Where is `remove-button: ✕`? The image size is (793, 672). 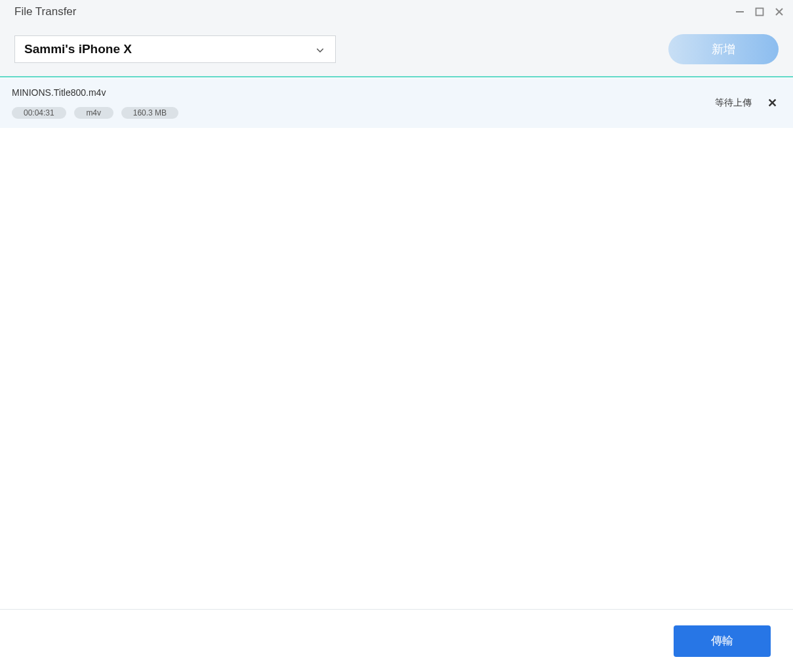
remove-button: ✕ is located at coordinates (773, 103).